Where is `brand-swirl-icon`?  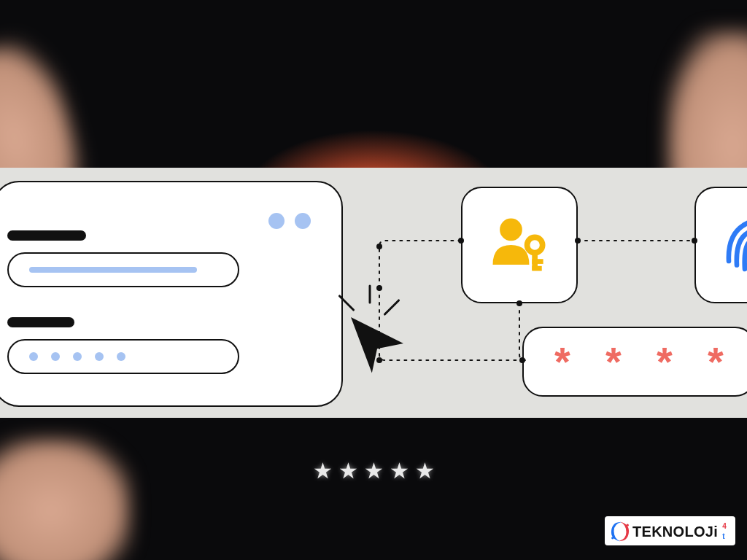
brand-swirl-icon is located at coordinates (620, 532).